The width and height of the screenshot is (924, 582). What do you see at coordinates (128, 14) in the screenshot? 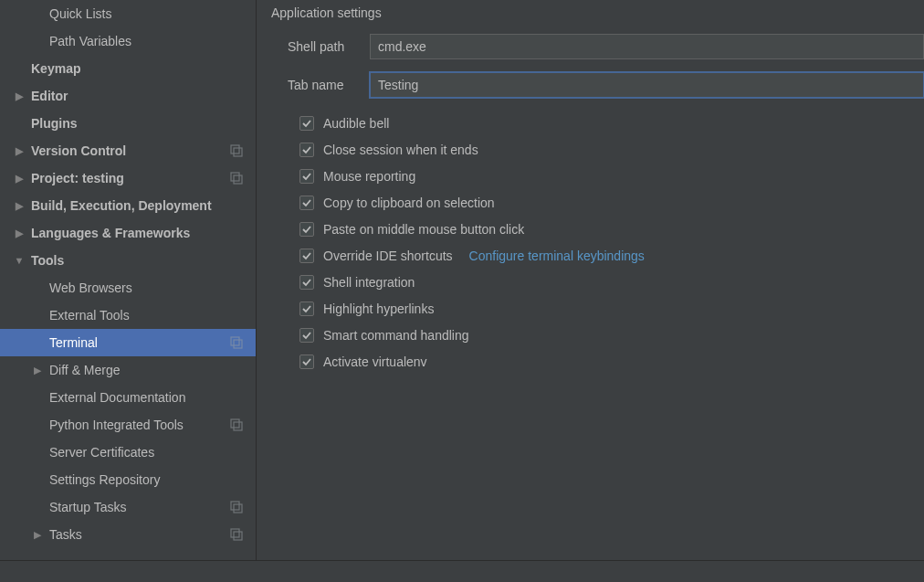
I see `sidebar-item-quick-lists: Quick Lists` at bounding box center [128, 14].